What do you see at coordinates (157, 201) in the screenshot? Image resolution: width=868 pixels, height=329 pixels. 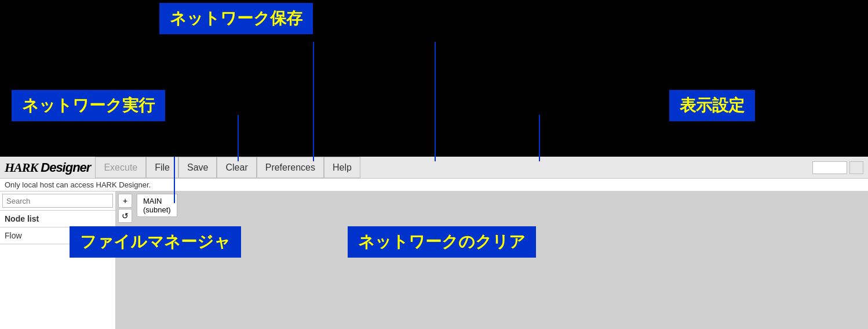 I see `subnet-name: MAIN` at bounding box center [157, 201].